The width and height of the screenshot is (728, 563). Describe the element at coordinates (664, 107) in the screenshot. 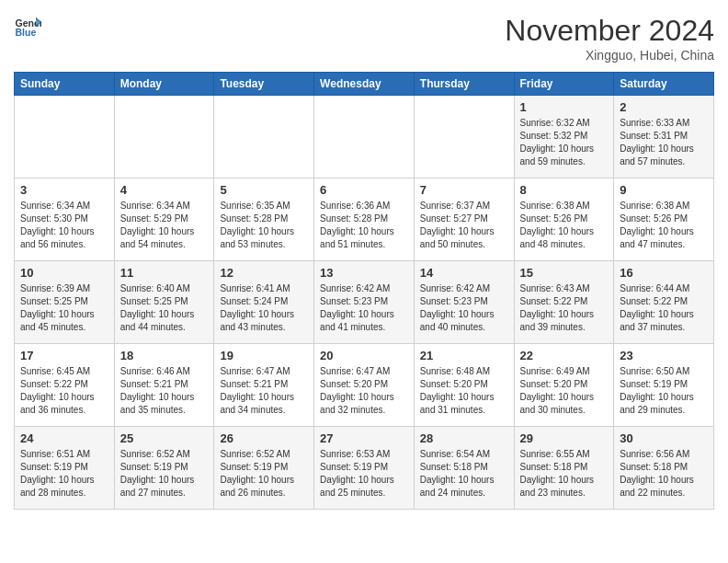

I see `day-number: 2` at that location.